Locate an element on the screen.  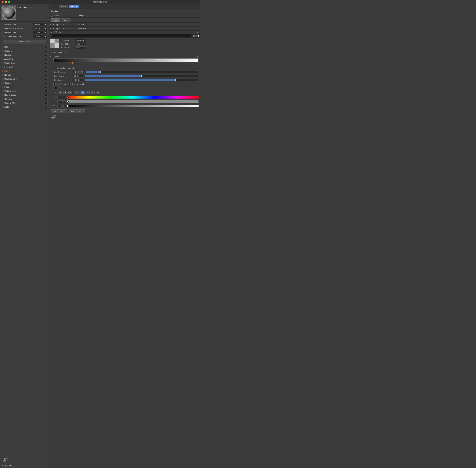
checkbox-sheen-layer is located at coordinates (46, 63).